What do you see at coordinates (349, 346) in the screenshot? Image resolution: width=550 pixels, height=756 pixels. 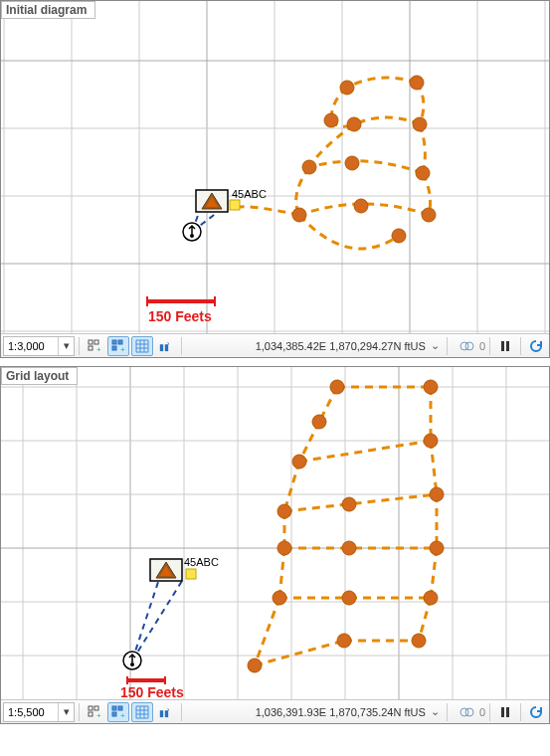 I see `coordinates-readout: 1,034,385.42E 1,870,294.27N ftUS ⌄` at bounding box center [349, 346].